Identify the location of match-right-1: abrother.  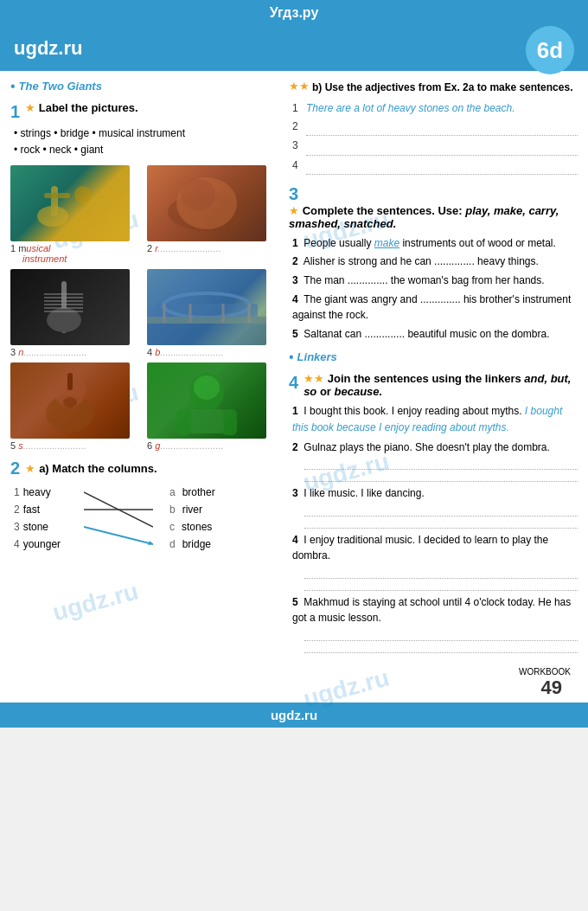
(204, 492).